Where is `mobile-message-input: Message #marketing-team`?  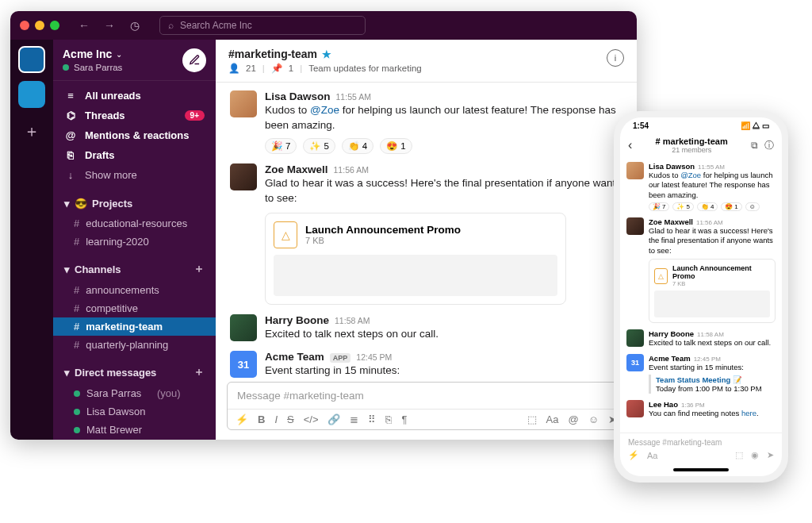
mobile-message-input: Message #marketing-team is located at coordinates (701, 443).